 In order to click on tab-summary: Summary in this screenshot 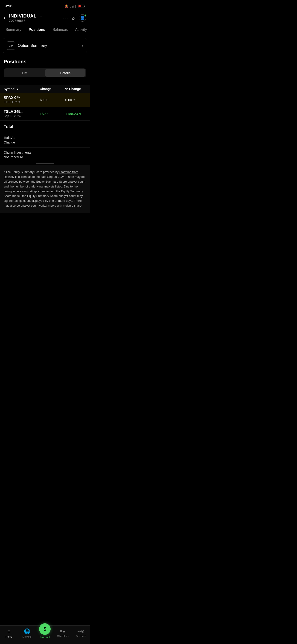, I will do `click(13, 30)`.